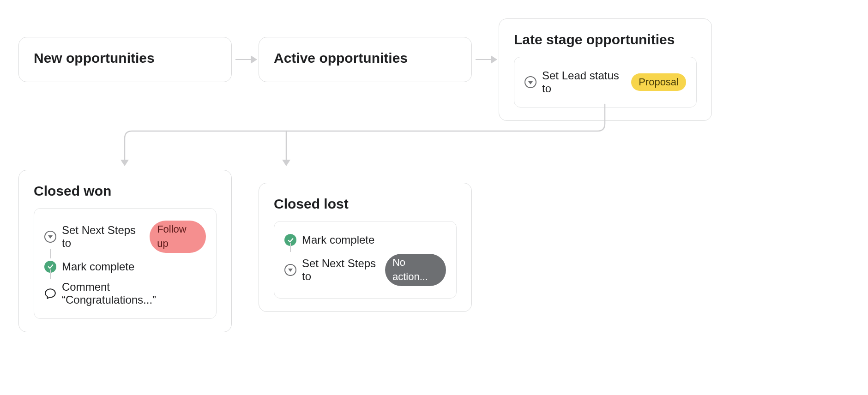 Image resolution: width=868 pixels, height=395 pixels. What do you see at coordinates (247, 60) in the screenshot?
I see `arrow-new-to-active` at bounding box center [247, 60].